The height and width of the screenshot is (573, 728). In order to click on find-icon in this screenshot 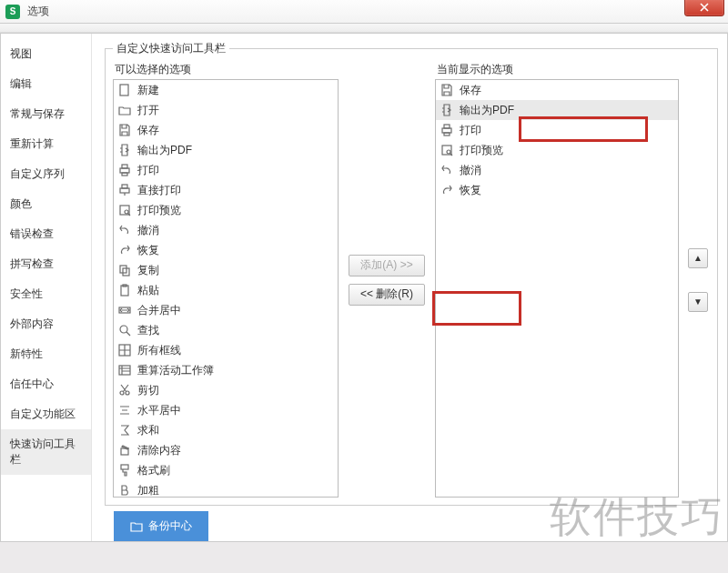, I will do `click(125, 330)`.